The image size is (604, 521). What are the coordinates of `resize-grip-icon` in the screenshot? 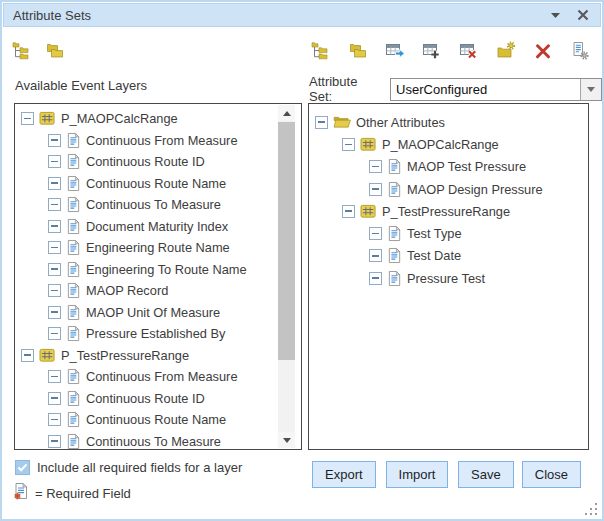 It's located at (590, 508).